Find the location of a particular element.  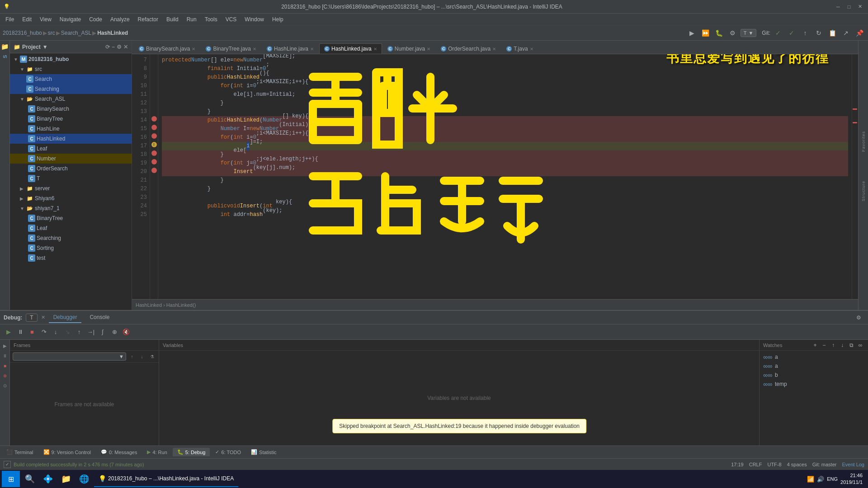

panel-dropdown: ▼ is located at coordinates (45, 47).